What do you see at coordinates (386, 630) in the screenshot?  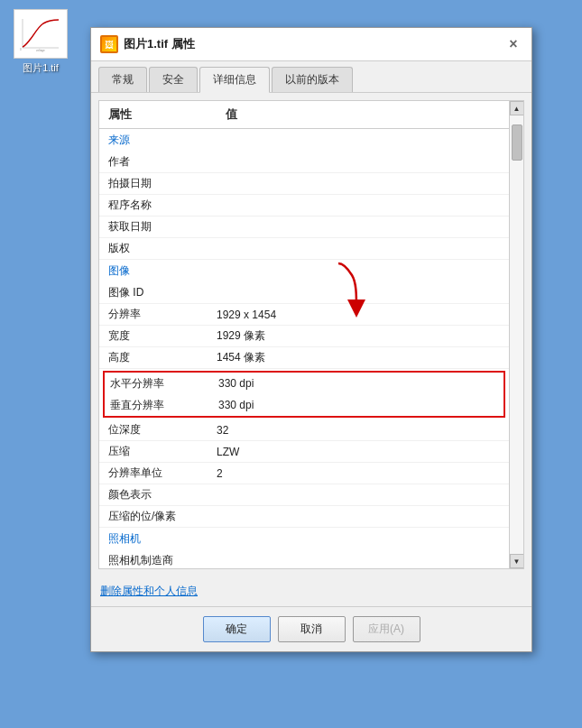 I see `apply-button: 应用(A)` at bounding box center [386, 630].